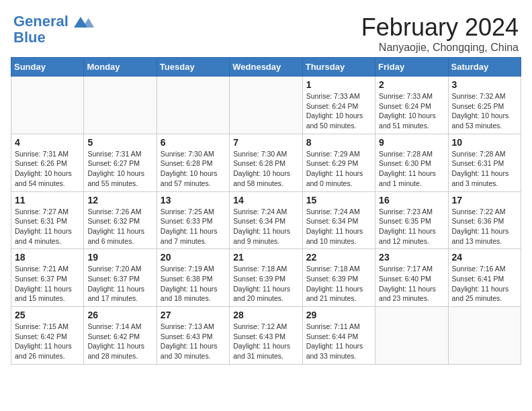 The image size is (532, 411). Describe the element at coordinates (120, 336) in the screenshot. I see `calendar-cell: 26Sunrise: 7:14 AM Sunset: 6:42 PM Dayli…` at that location.